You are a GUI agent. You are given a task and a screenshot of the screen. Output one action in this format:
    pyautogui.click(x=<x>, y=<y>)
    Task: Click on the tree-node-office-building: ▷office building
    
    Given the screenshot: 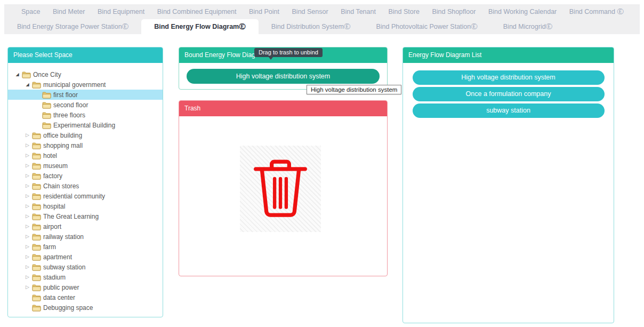 What is the action you would take?
    pyautogui.click(x=85, y=135)
    